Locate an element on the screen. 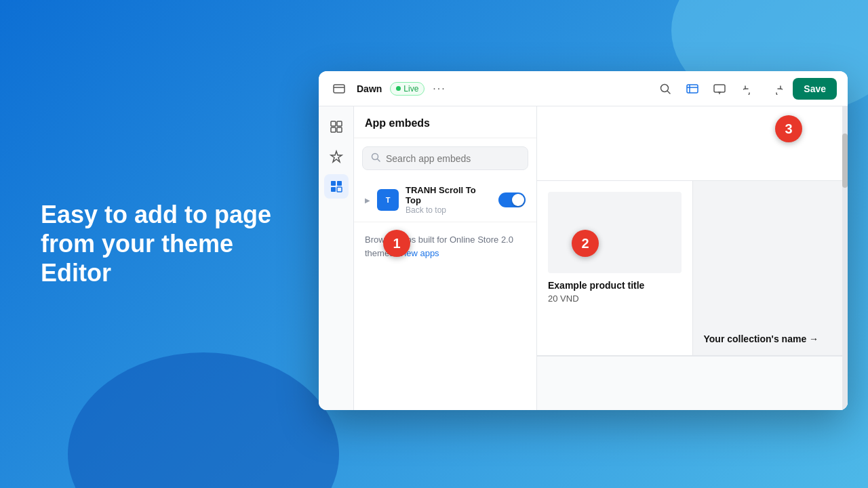 This screenshot has height=488, width=868. embed-toggle is located at coordinates (512, 200).